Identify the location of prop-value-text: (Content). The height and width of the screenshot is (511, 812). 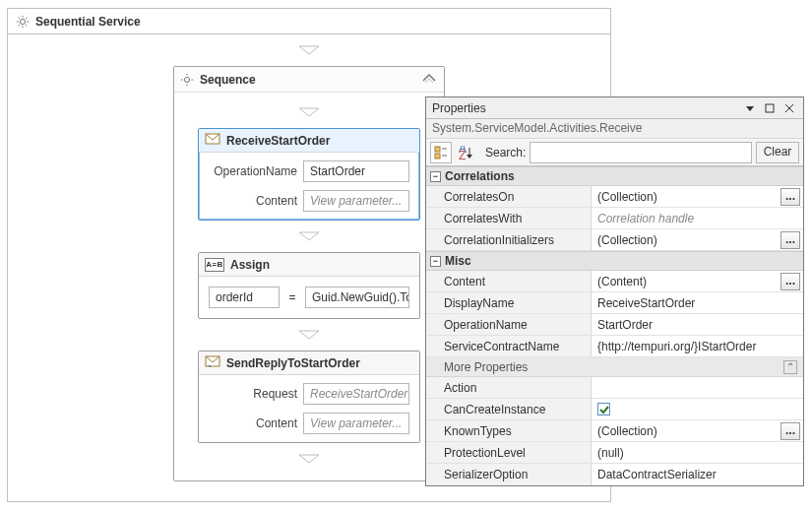
(622, 282).